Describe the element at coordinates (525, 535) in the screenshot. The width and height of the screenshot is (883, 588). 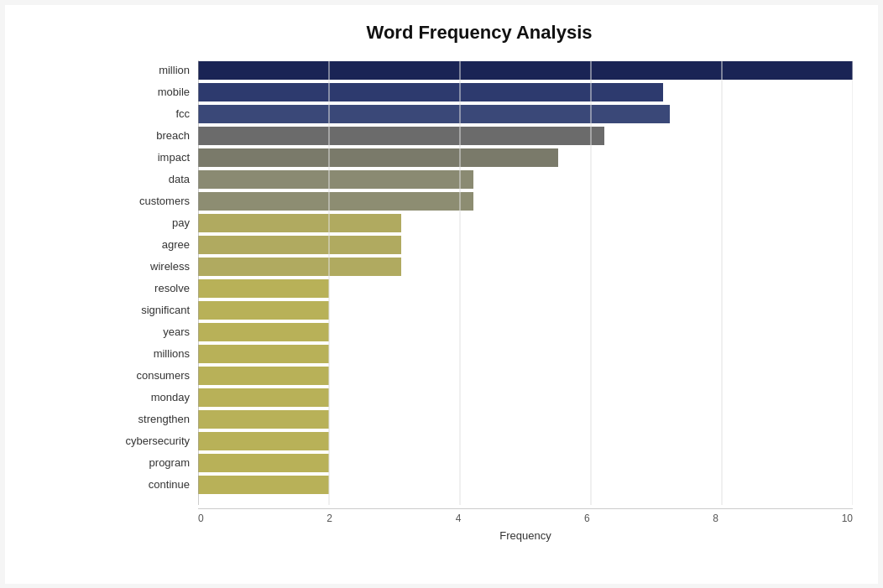
I see `x-axis-label: Frequency` at that location.